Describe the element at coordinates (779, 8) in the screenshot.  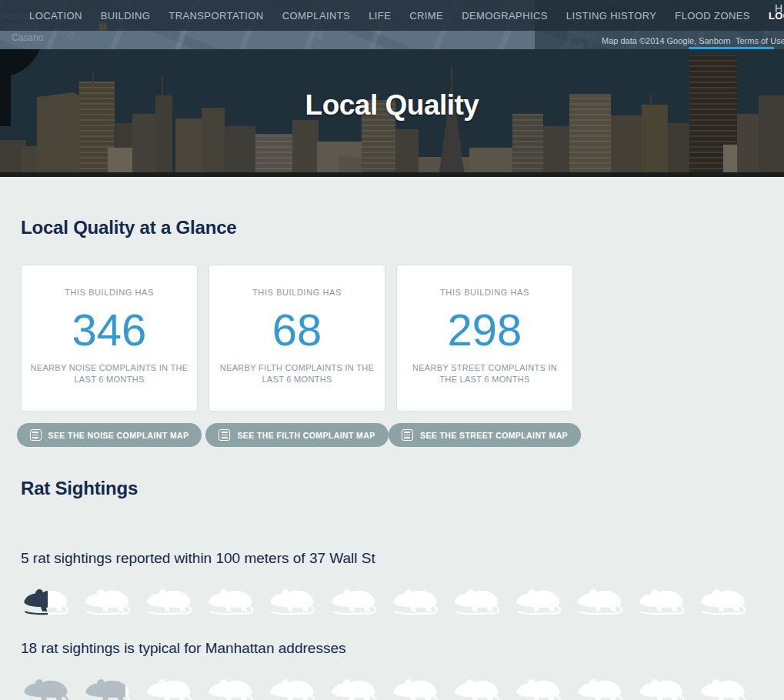
I see `map-control: H` at that location.